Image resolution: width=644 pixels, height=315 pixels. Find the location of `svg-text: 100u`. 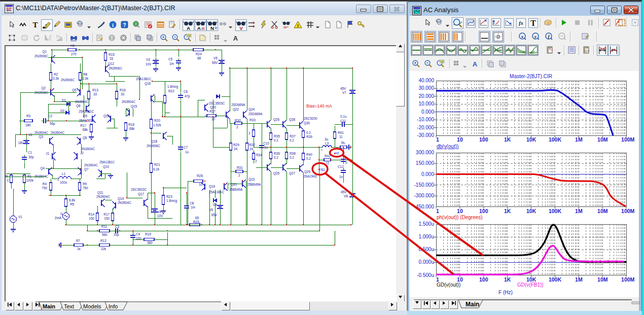

svg-text: 100u is located at coordinates (64, 183).